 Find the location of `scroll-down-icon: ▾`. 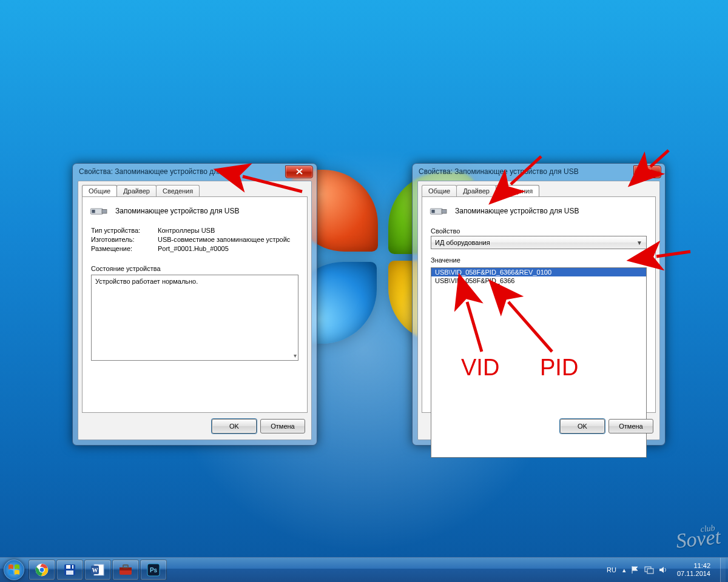

scroll-down-icon: ▾ is located at coordinates (295, 355).